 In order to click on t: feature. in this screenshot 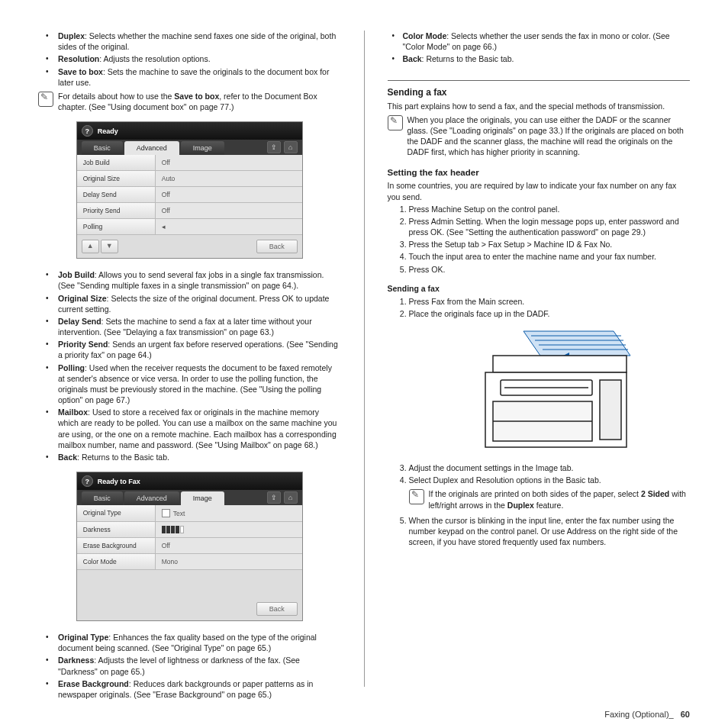, I will do `click(549, 505)`.